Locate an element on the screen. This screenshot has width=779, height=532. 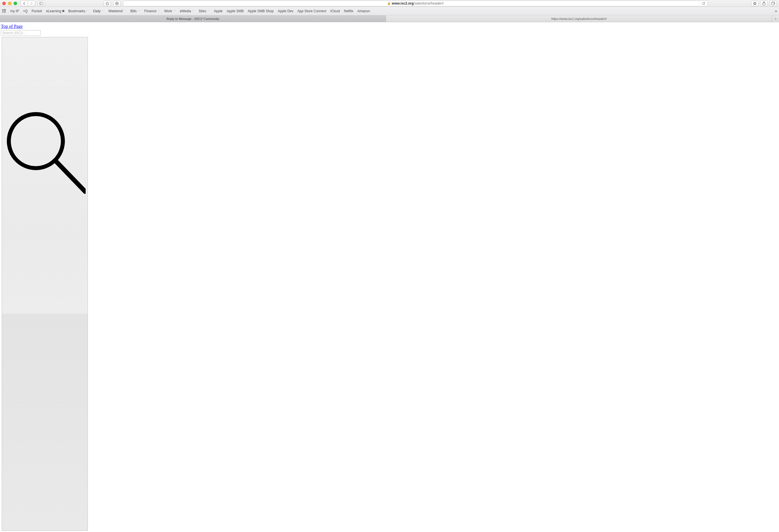
downloads-button is located at coordinates (755, 3).